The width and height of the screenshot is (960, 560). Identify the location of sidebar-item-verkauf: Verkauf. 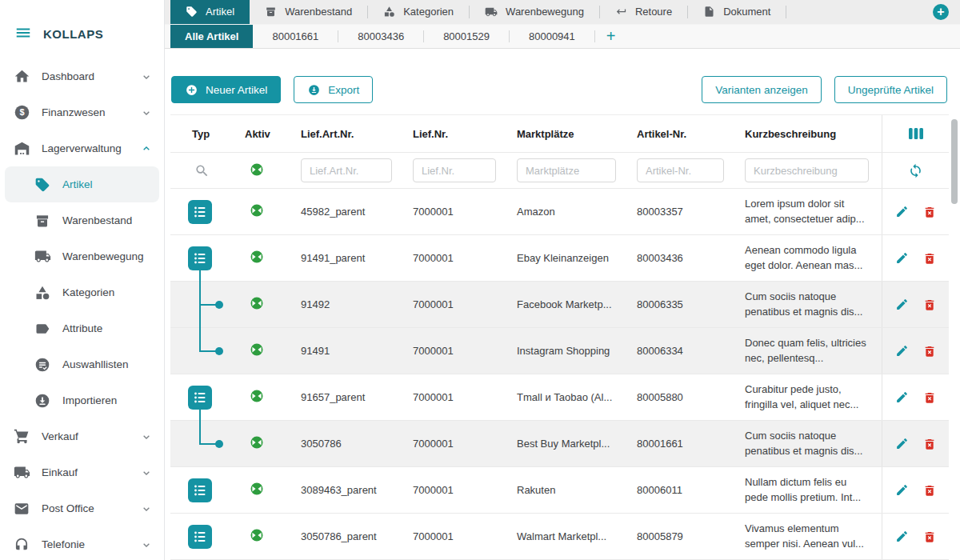
(82, 437).